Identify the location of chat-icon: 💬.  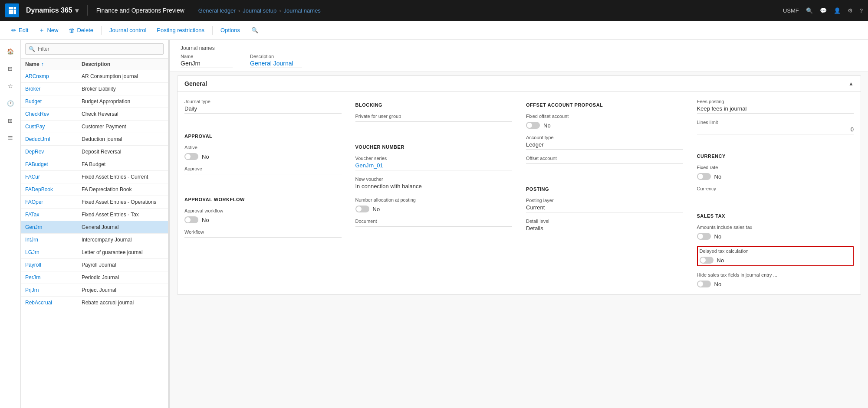
(823, 10).